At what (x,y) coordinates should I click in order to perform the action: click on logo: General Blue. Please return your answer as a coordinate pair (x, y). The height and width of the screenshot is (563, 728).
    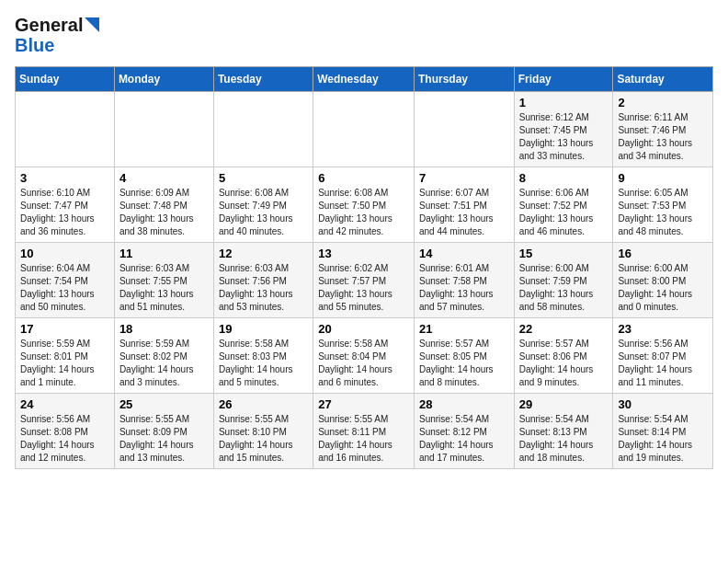
    Looking at the image, I should click on (57, 35).